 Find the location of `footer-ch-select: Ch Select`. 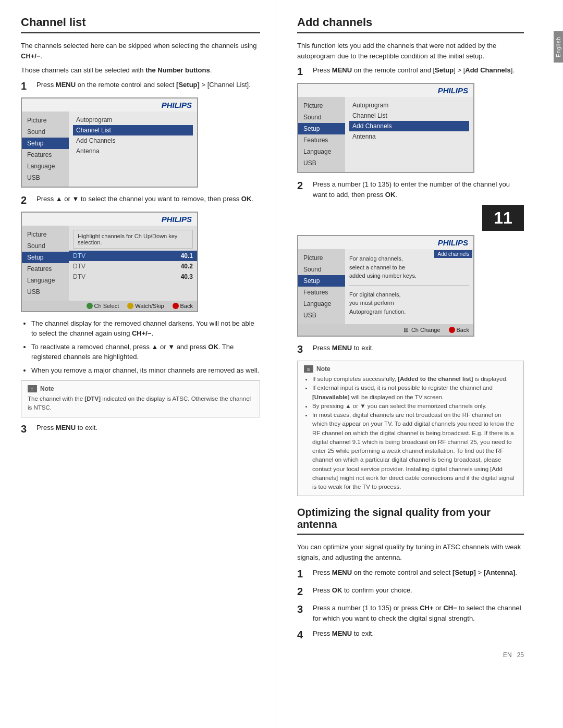

footer-ch-select: Ch Select is located at coordinates (103, 306).